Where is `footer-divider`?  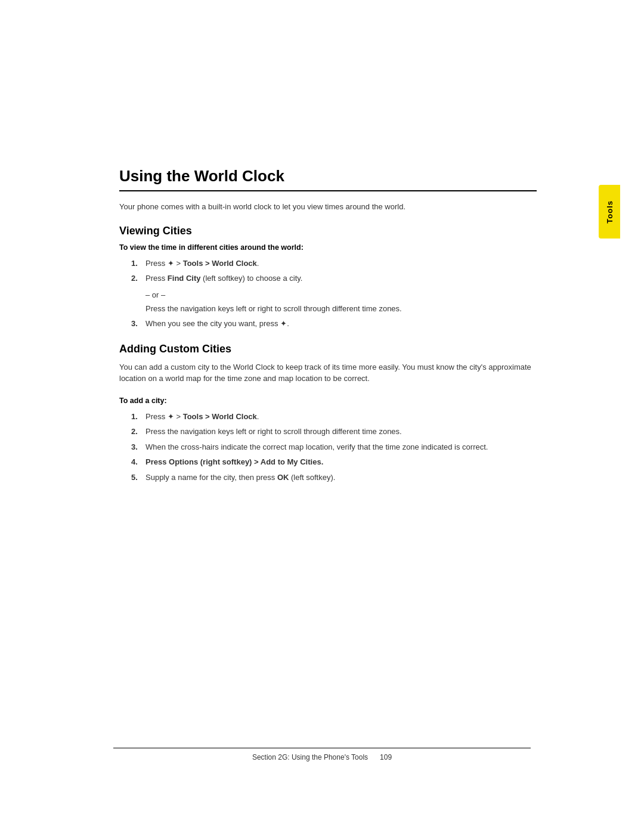
footer-divider is located at coordinates (322, 748).